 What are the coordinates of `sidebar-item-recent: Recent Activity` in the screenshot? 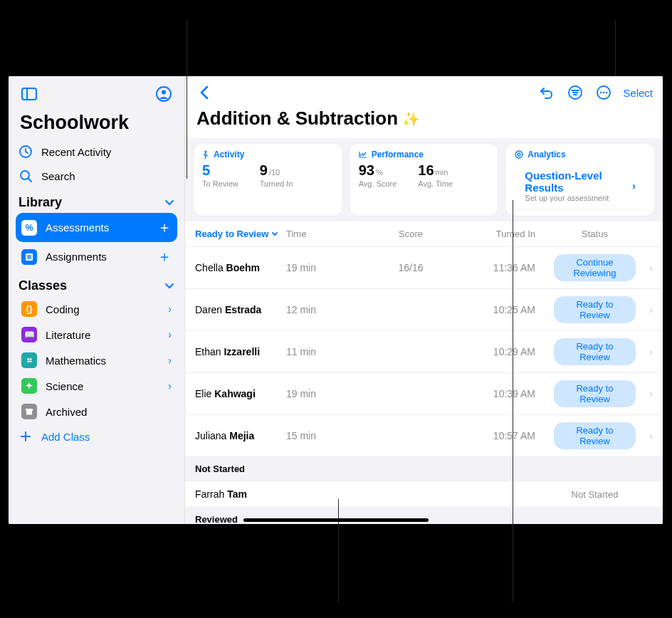 It's located at (97, 152).